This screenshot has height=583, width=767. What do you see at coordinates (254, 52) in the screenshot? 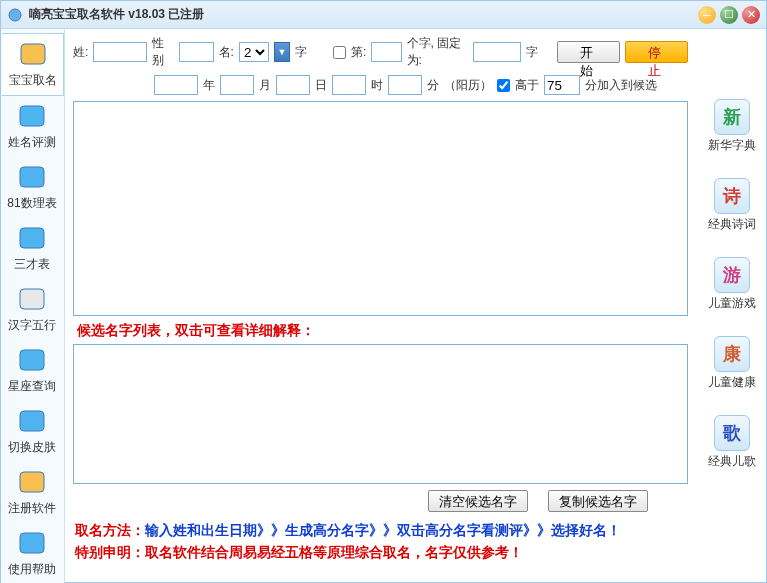
I see `name-count-select: 2` at bounding box center [254, 52].